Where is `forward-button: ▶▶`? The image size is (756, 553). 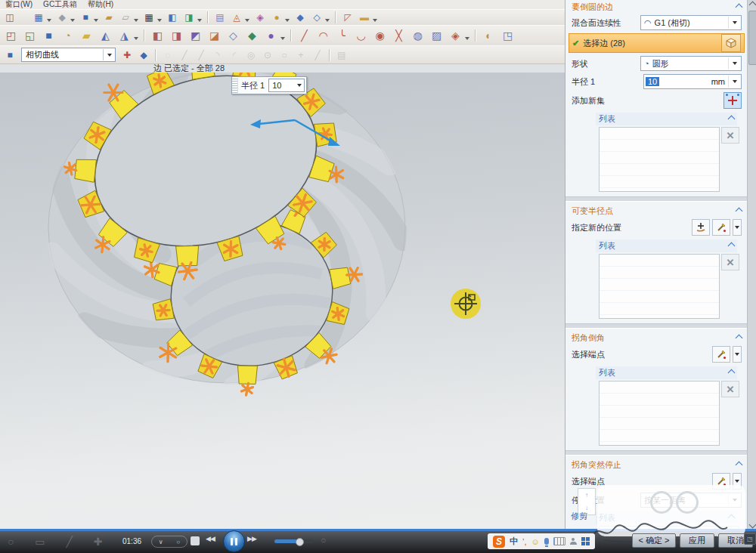
forward-button: ▶▶ is located at coordinates (252, 539).